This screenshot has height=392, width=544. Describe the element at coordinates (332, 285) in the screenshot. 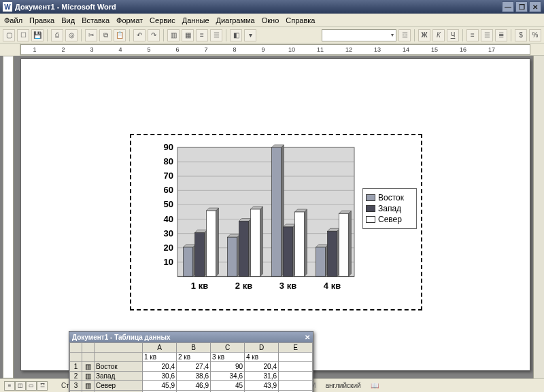

I see `svg-text: 4 кв` at that location.